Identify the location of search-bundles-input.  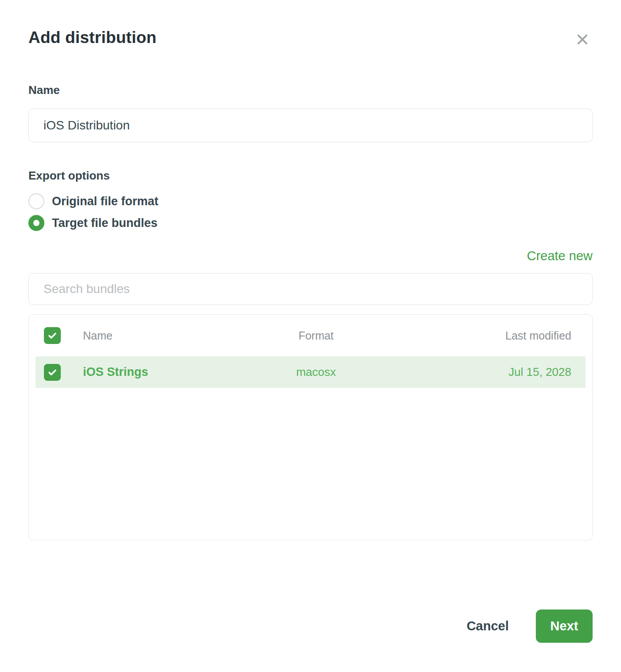
(310, 289).